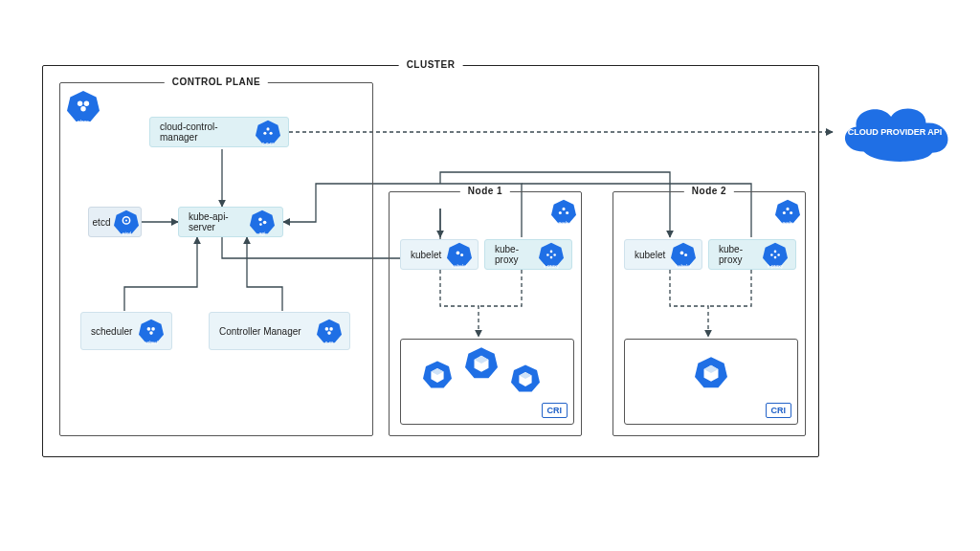  I want to click on control-plane-title: CONTROL PLANE, so click(216, 82).